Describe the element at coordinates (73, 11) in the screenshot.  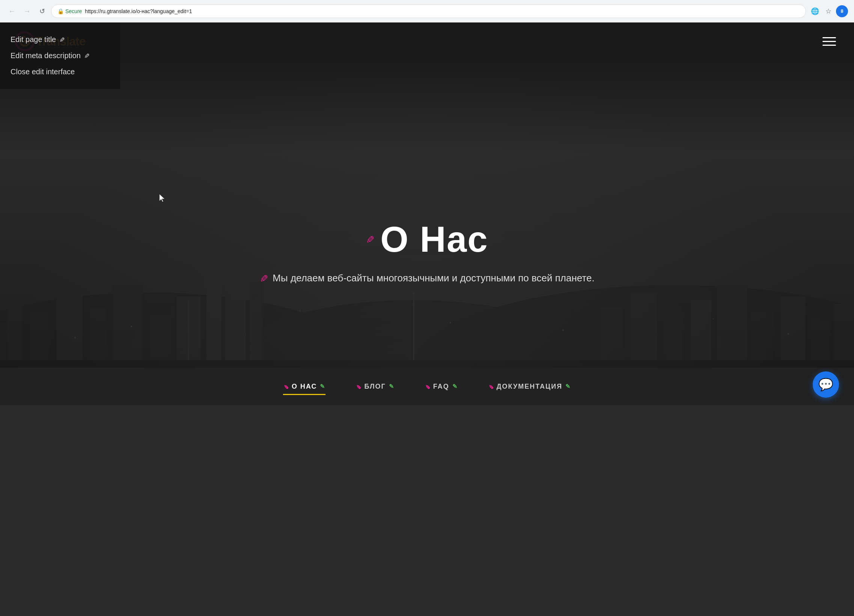
I see `secure-label: Secure` at that location.